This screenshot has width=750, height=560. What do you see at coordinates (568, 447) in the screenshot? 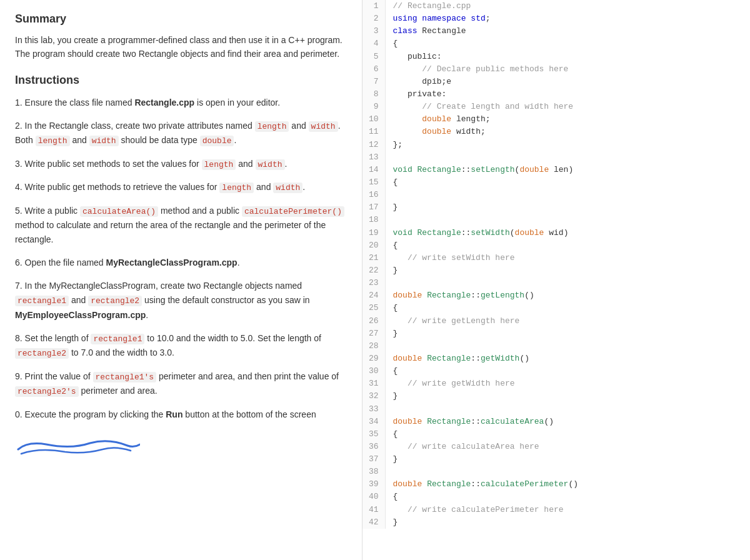
I see `code-content: // write calculateArea here` at bounding box center [568, 447].